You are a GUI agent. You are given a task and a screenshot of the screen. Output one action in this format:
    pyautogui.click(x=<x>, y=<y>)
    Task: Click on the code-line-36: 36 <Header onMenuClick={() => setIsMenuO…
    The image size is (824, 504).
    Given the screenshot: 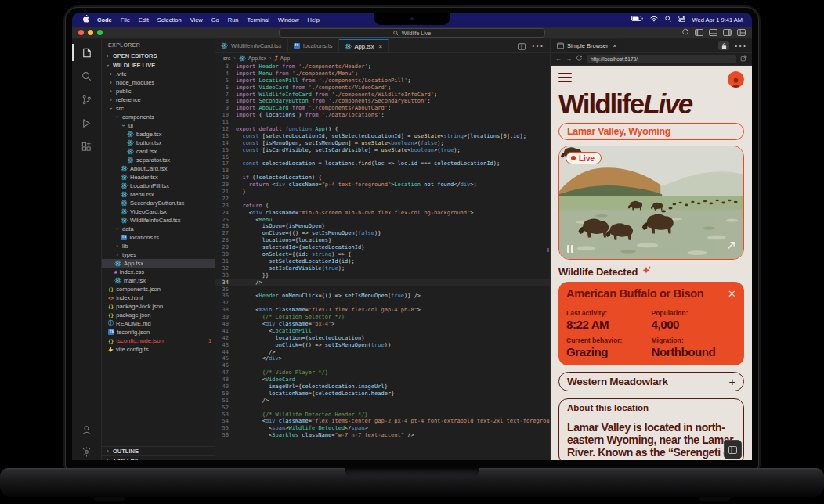 What is the action you would take?
    pyautogui.click(x=382, y=296)
    